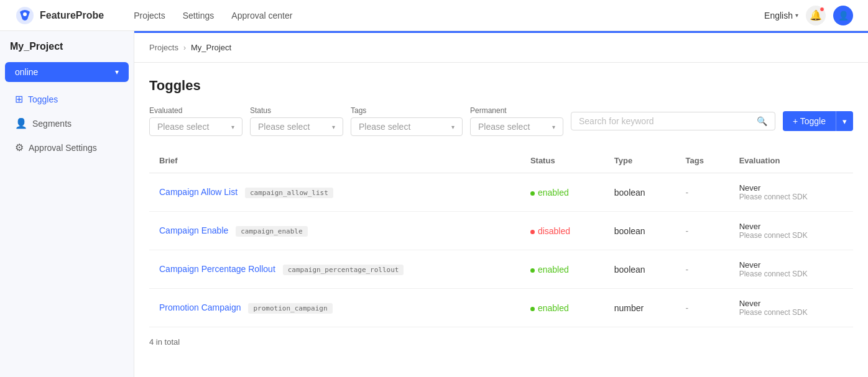 Image resolution: width=868 pixels, height=377 pixels. Describe the element at coordinates (199, 16) in the screenshot. I see `nav-settings: Settings` at that location.